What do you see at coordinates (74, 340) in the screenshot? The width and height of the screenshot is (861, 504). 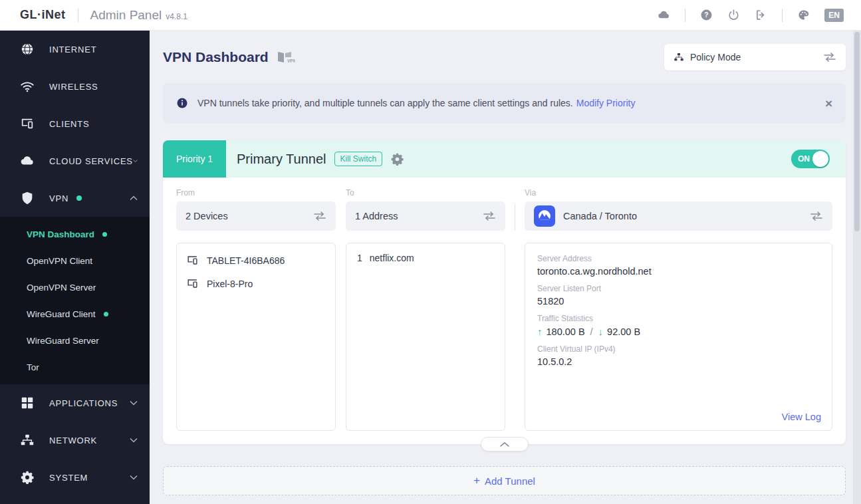 I see `sidebar-item-wireguard-server: WireGuard Server` at bounding box center [74, 340].